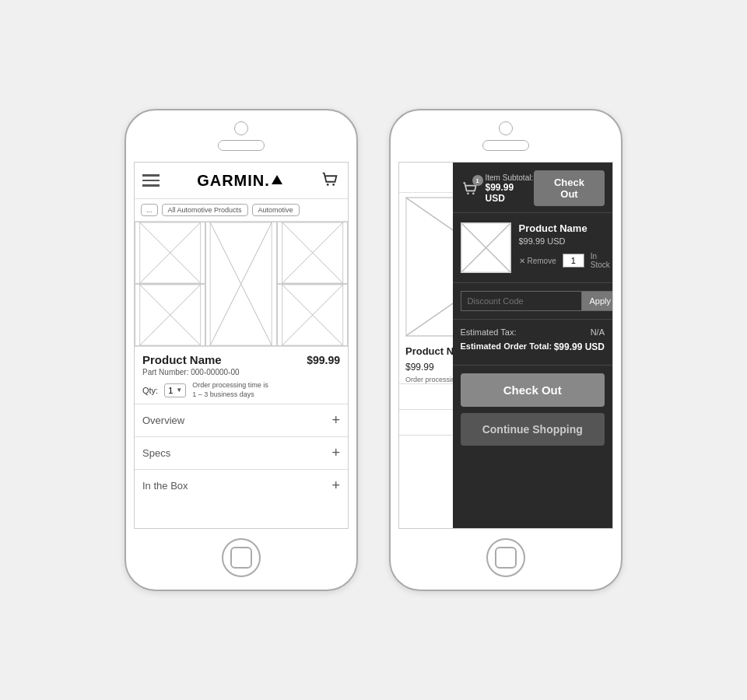 The width and height of the screenshot is (747, 700). I want to click on accordion-specs-label: Specs, so click(156, 453).